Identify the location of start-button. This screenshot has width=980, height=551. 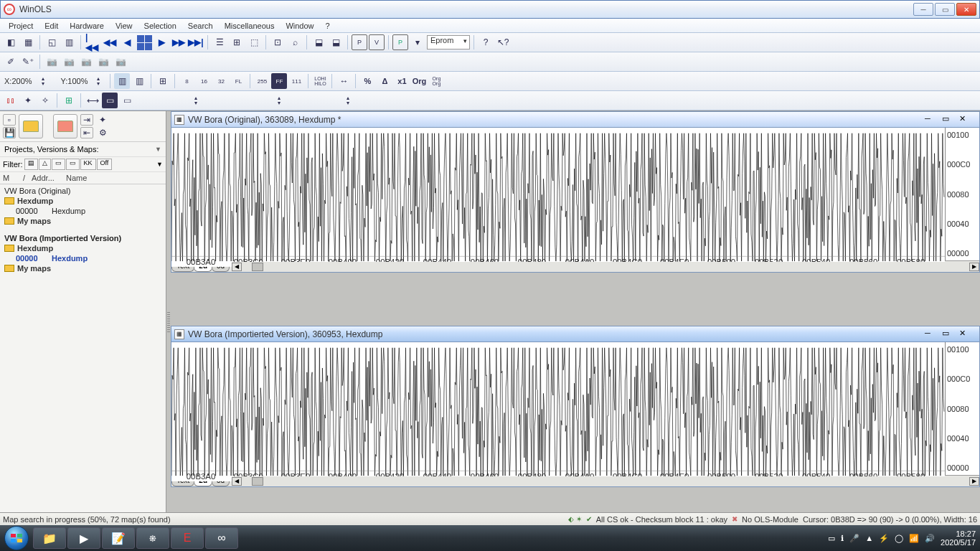
(17, 538).